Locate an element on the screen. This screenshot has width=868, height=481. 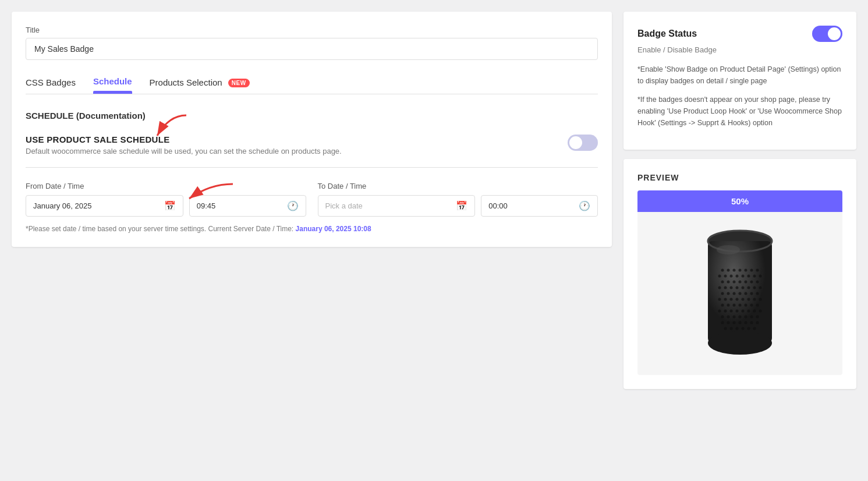
to-datetime-group: To Date / Time Pick a date 📅 00:00 🕐 is located at coordinates (458, 199).